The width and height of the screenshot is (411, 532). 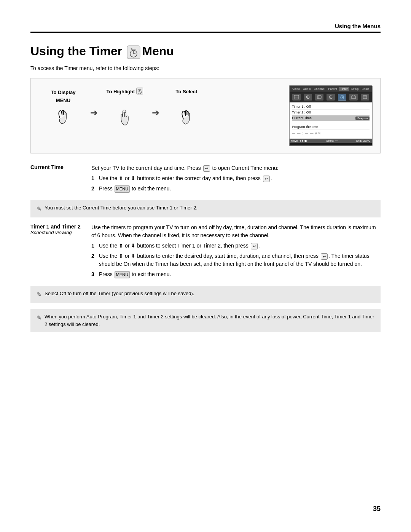 I want to click on tv-menu-parent: Parent, so click(x=333, y=89).